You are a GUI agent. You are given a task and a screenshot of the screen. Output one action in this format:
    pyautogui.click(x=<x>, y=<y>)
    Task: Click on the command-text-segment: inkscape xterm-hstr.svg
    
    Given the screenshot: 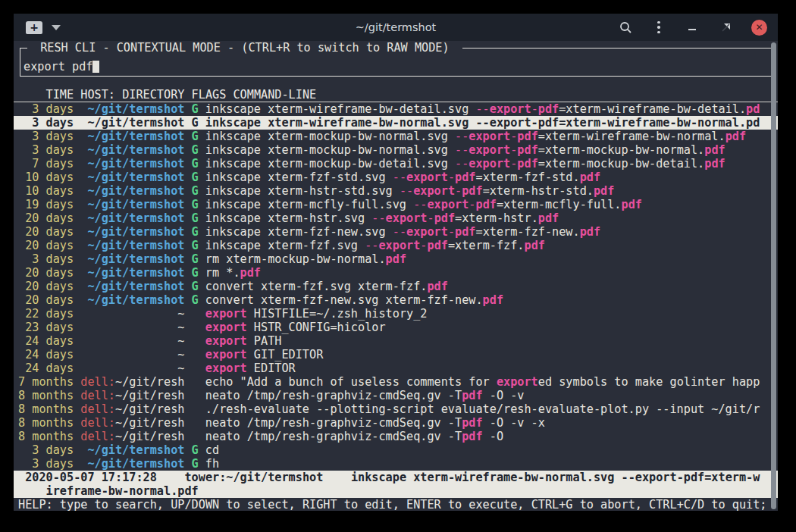 What is the action you would take?
    pyautogui.click(x=288, y=218)
    